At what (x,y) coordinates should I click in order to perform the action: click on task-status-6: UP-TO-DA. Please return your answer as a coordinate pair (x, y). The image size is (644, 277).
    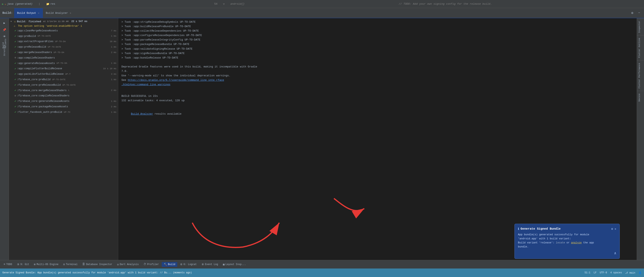
    Looking at the image, I should click on (62, 64).